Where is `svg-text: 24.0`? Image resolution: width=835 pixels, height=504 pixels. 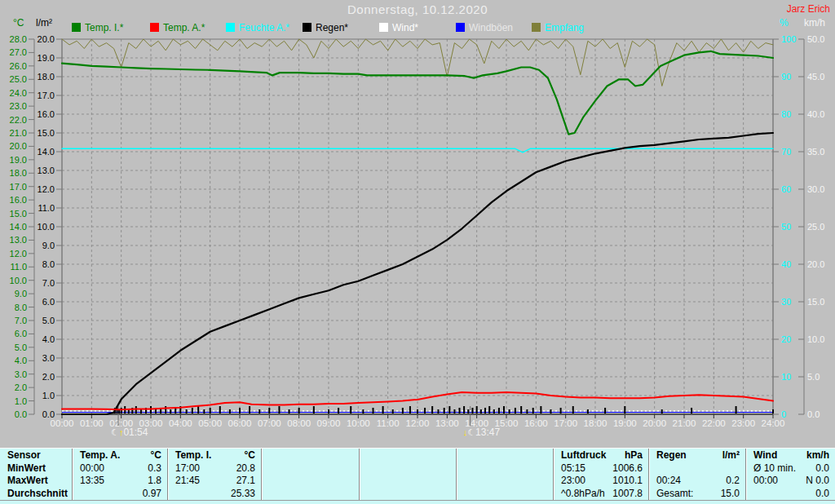
svg-text: 24.0 is located at coordinates (18, 93).